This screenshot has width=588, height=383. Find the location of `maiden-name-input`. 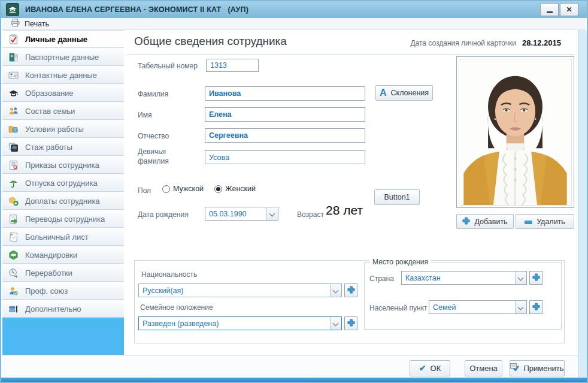

maiden-name-input is located at coordinates (285, 157).